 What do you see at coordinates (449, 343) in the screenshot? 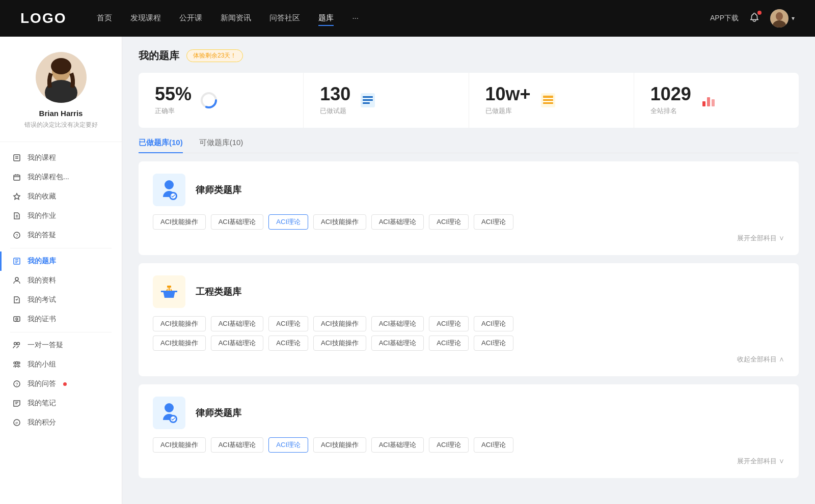
I see `tag-eng1-r2-5: ACI理论` at bounding box center [449, 343].